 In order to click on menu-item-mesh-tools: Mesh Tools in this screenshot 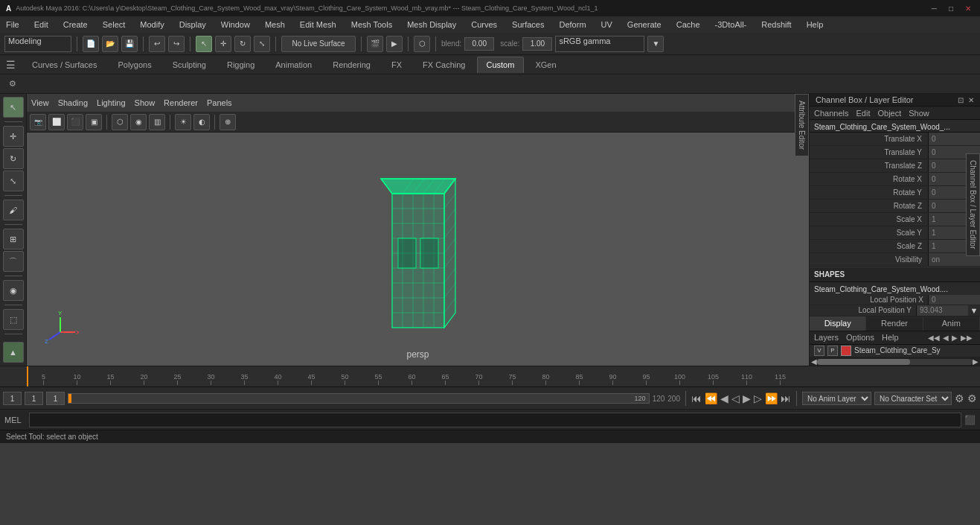, I will do `click(372, 25)`.